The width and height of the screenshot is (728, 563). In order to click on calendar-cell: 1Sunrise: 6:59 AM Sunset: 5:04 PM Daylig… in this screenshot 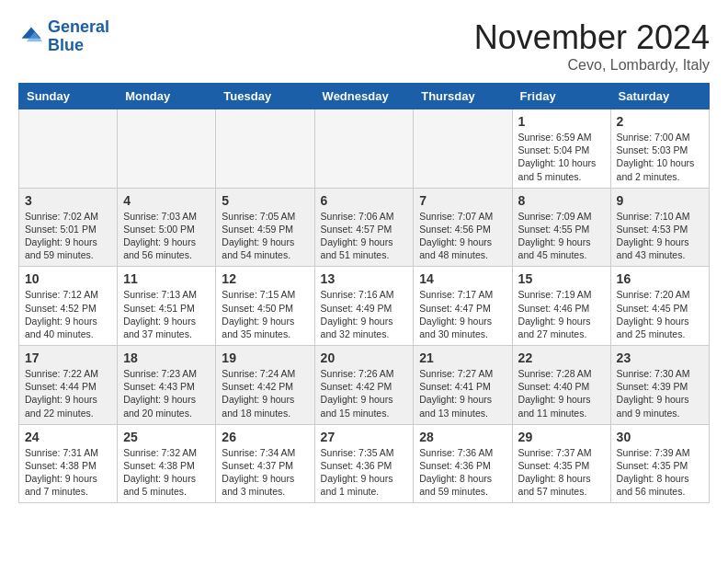, I will do `click(561, 149)`.